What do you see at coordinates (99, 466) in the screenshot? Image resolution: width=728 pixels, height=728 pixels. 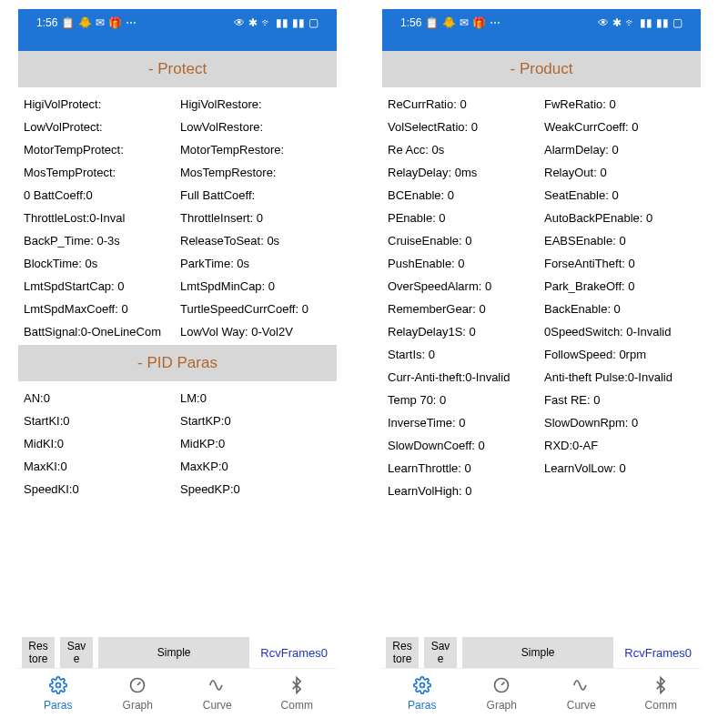 I see `param-cell: MaxKI:0` at bounding box center [99, 466].